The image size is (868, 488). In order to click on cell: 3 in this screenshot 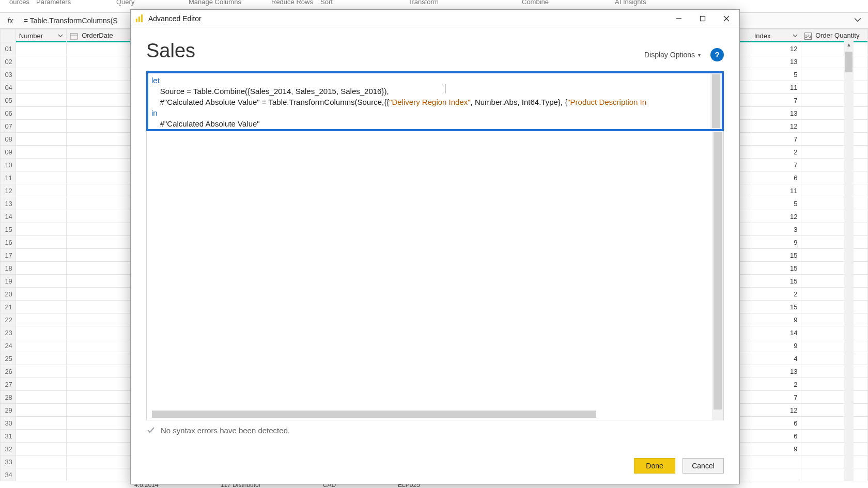, I will do `click(776, 229)`.